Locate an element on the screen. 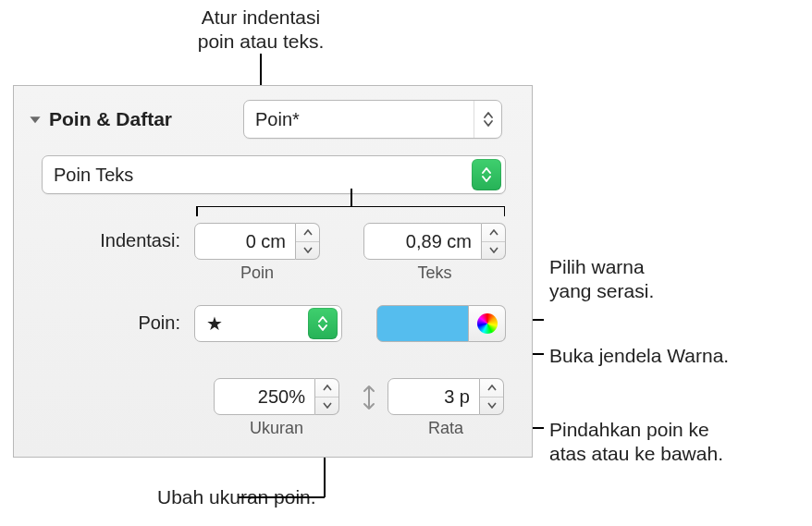  size-field: 250% is located at coordinates (265, 397).